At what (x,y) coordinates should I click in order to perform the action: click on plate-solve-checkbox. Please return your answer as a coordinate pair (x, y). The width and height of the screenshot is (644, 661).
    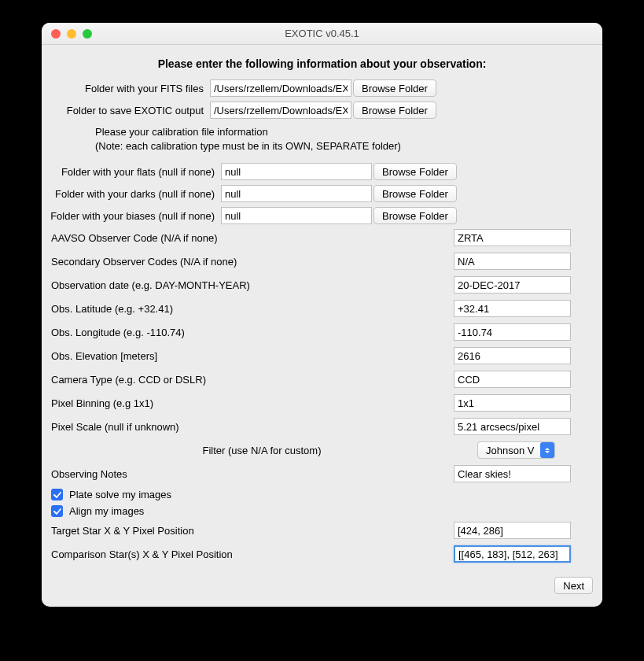
    Looking at the image, I should click on (57, 494).